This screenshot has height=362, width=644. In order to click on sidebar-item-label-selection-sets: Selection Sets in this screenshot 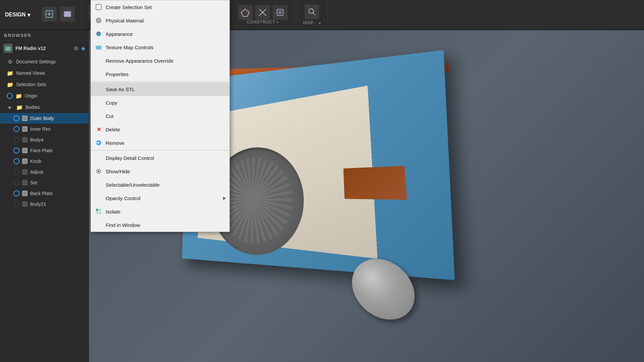, I will do `click(31, 84)`.